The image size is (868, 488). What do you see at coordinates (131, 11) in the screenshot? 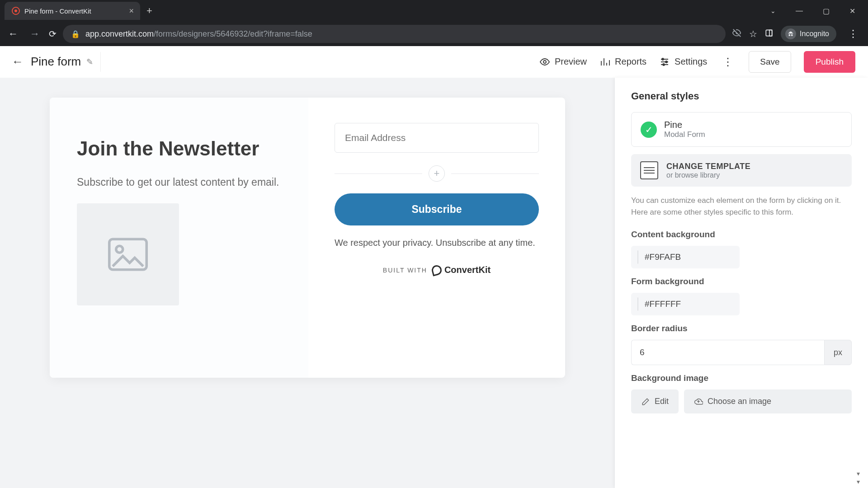
I see `close-tab-icon: ×` at bounding box center [131, 11].